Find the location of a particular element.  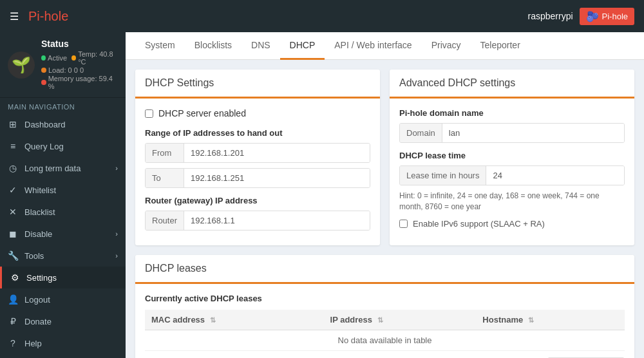

advanced-dhcp-title: Advanced DHCP settings is located at coordinates (512, 83).